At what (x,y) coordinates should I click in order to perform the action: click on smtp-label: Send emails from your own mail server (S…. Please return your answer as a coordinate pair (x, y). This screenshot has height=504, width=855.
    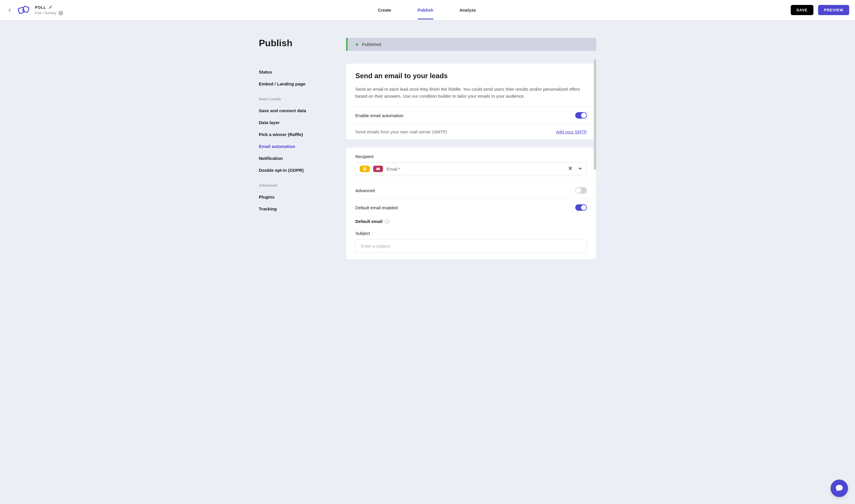
    Looking at the image, I should click on (401, 132).